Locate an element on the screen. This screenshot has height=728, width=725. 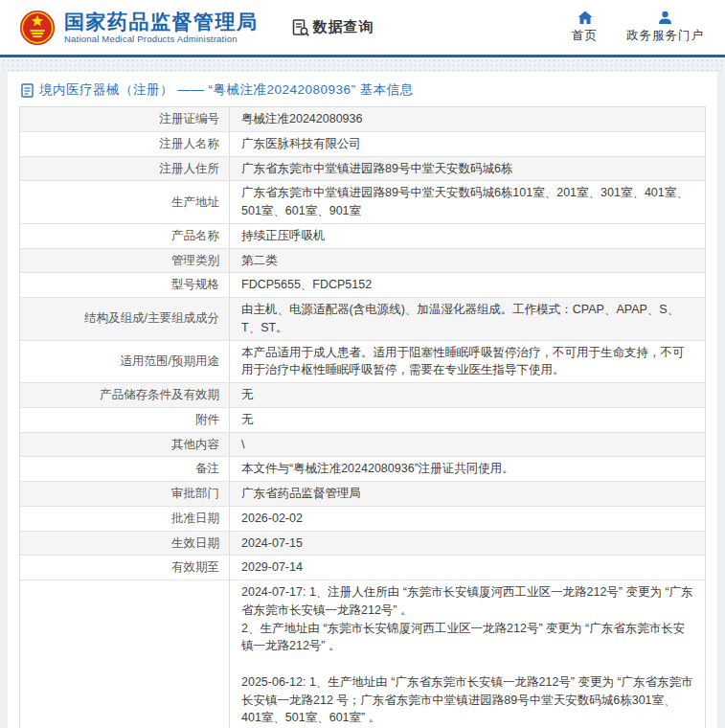
row-label: 其他内容 is located at coordinates (125, 444).